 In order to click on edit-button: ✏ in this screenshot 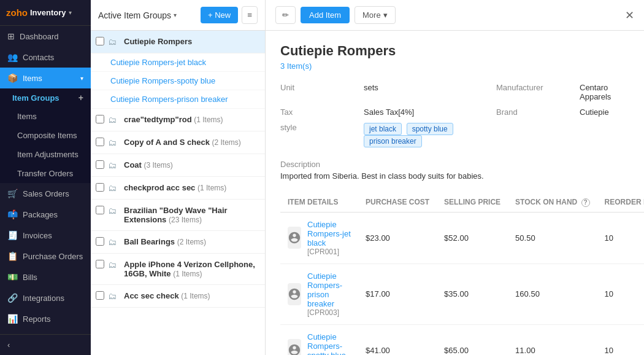, I will do `click(286, 15)`.